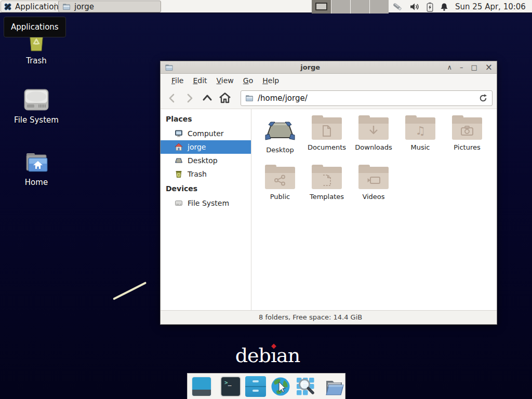 This screenshot has width=532, height=399. What do you see at coordinates (327, 196) in the screenshot?
I see `folder-label: Templates` at bounding box center [327, 196].